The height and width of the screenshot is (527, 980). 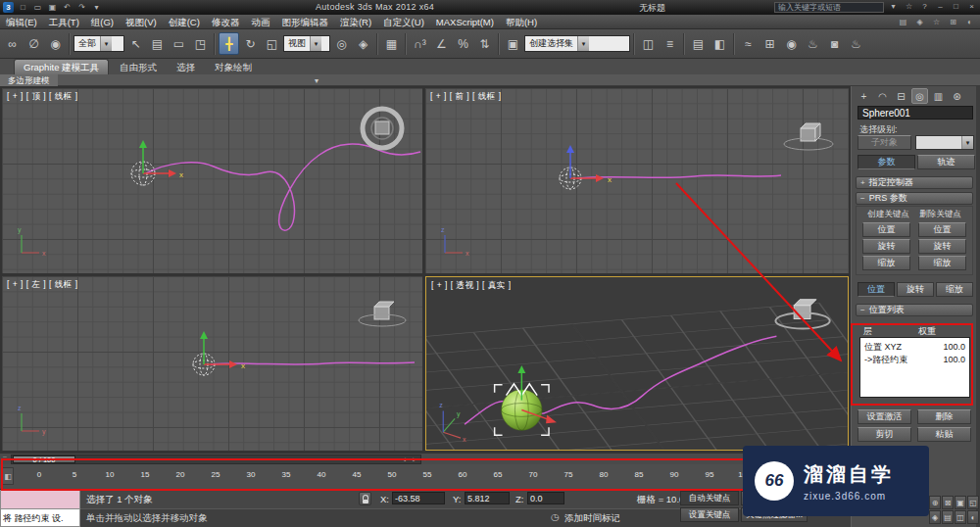 I want to click on new-scene-icon: □, so click(x=24, y=8).